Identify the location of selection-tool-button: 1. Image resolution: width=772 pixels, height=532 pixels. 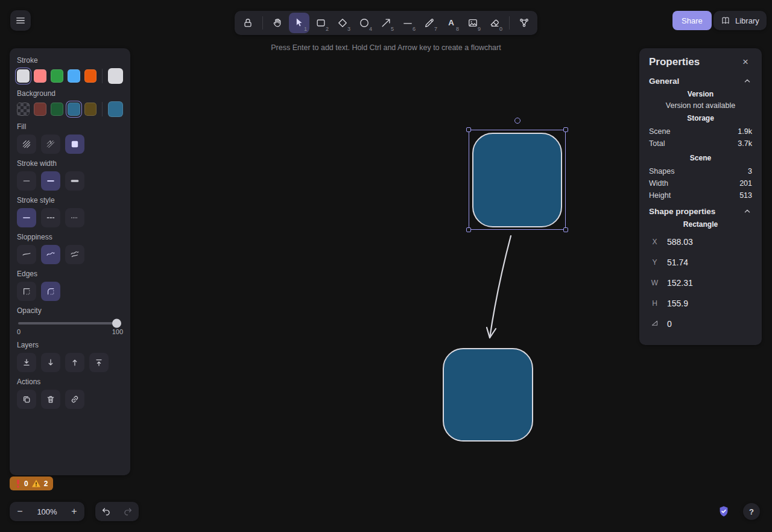
(299, 23).